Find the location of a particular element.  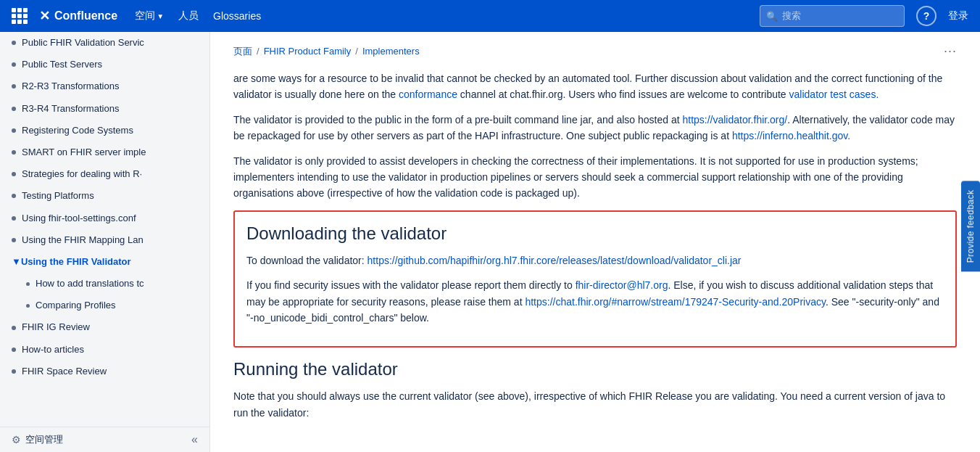

nav-glossaries: Glossaries is located at coordinates (237, 16).